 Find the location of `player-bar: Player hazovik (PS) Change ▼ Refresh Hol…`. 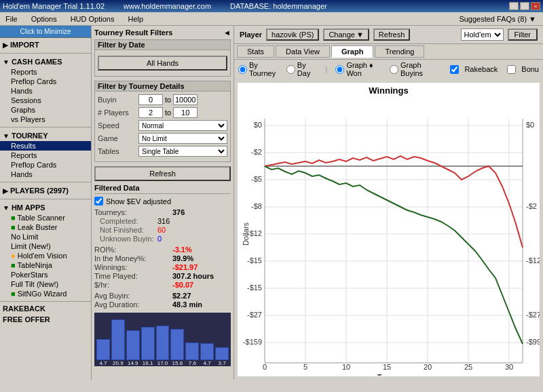

player-bar: Player hazovik (PS) Change ▼ Refresh Hol… is located at coordinates (388, 35).